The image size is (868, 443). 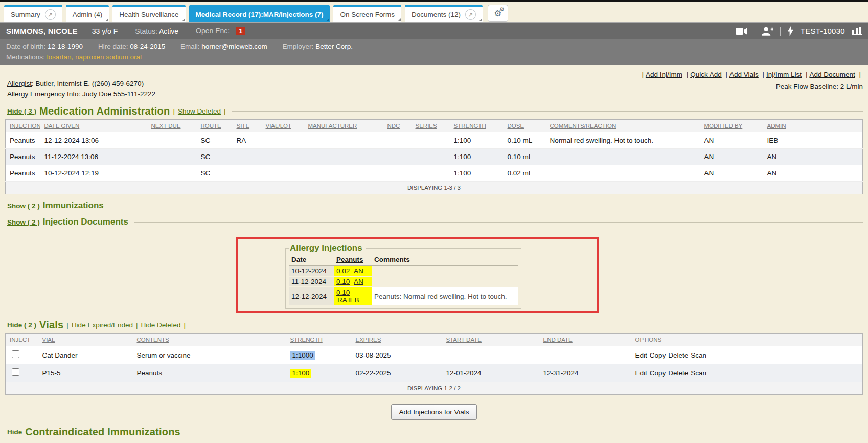 I want to click on cell-inject, so click(x=22, y=373).